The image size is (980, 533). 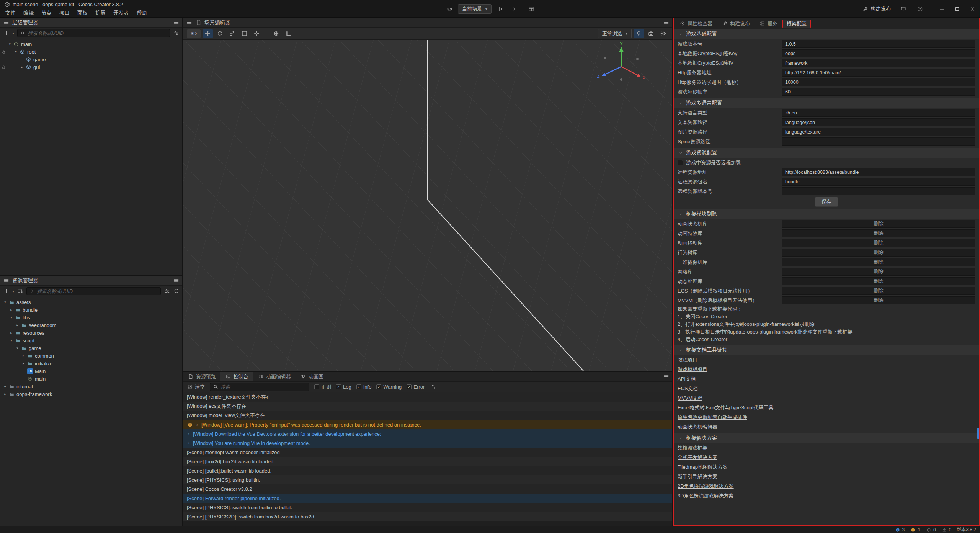 I want to click on tree-item: ▸bundle, so click(x=91, y=310).